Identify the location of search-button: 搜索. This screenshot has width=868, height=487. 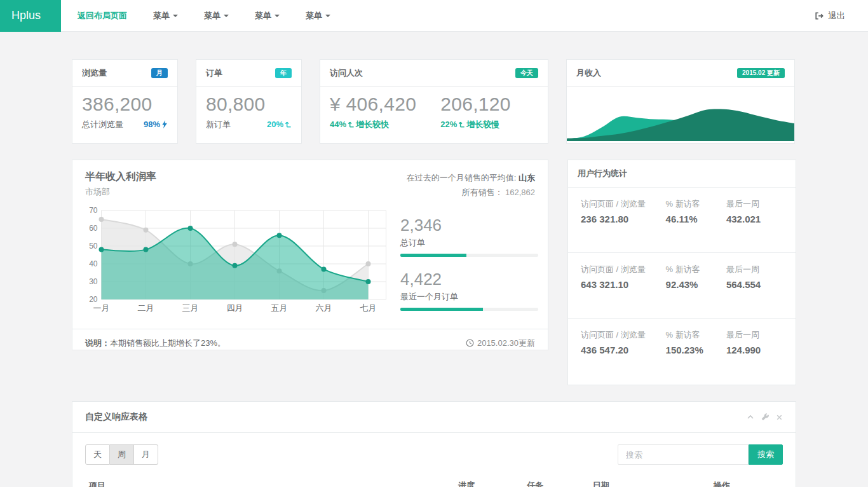
(766, 455).